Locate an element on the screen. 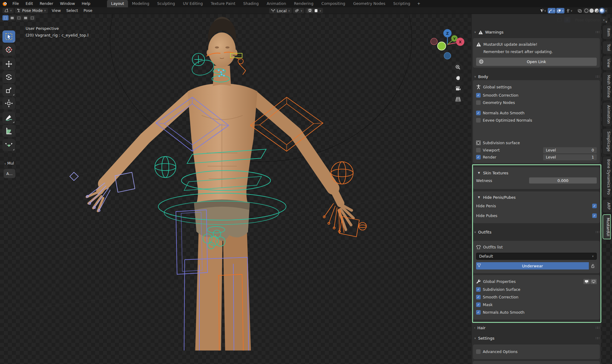  outfit-lock-button is located at coordinates (593, 266).